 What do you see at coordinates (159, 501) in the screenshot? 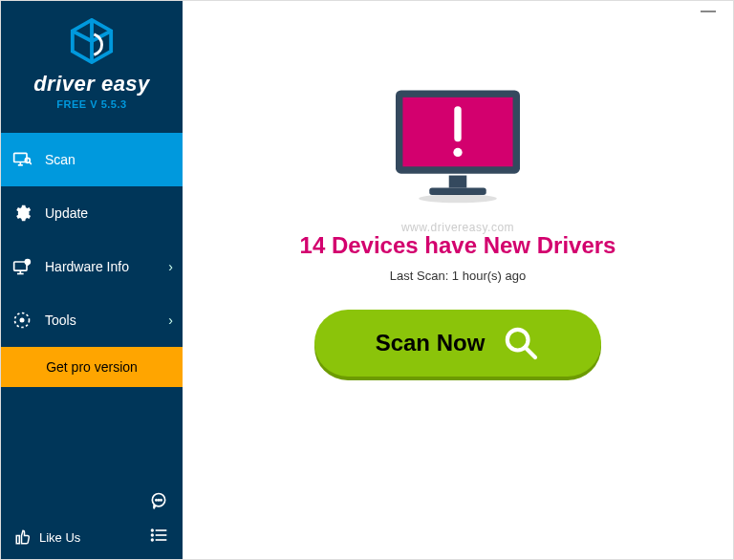
I see `chat-icon` at bounding box center [159, 501].